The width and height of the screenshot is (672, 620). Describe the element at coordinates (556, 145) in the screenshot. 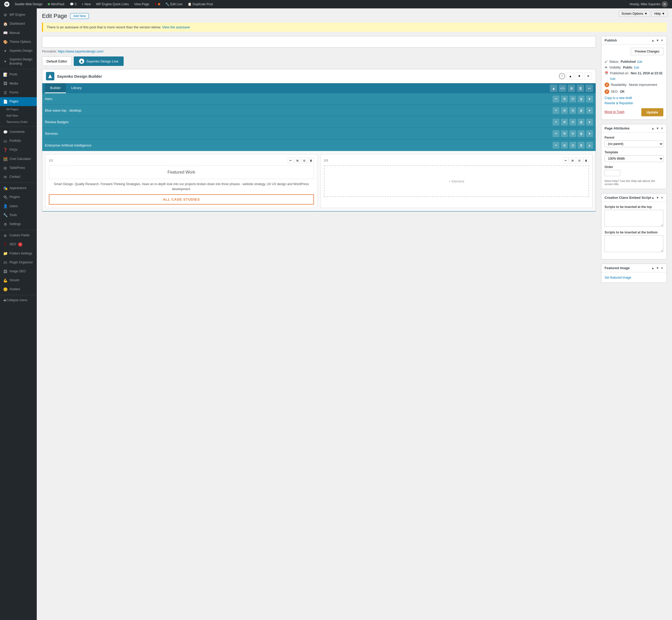

I see `row-edit-eai: ✏` at that location.